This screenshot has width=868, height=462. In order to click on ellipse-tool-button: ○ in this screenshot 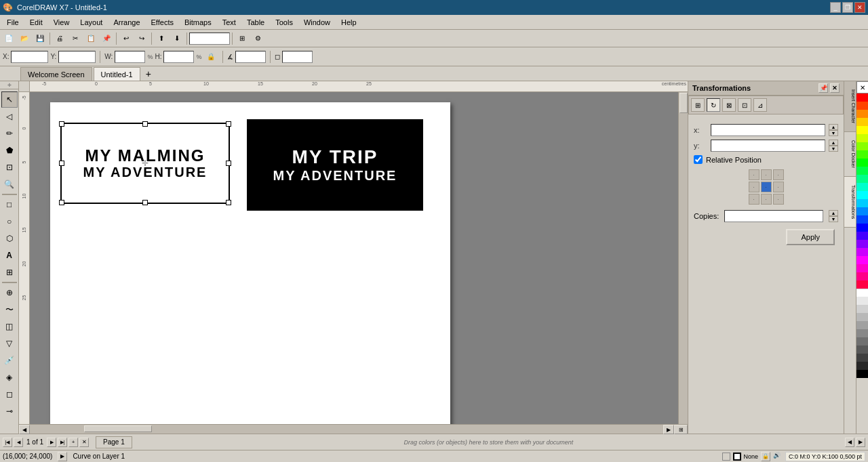, I will do `click(9, 222)`.